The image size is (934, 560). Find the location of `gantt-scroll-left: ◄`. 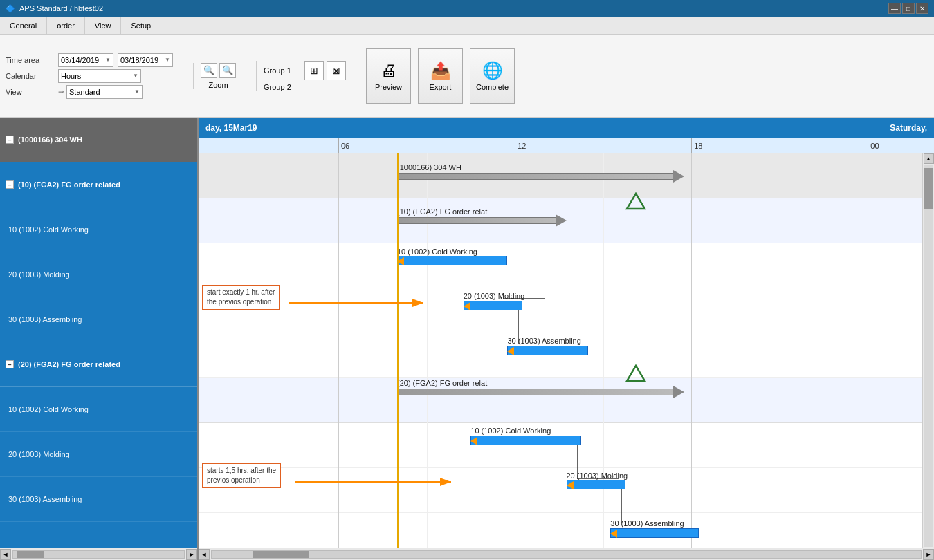

gantt-scroll-left: ◄ is located at coordinates (204, 554).